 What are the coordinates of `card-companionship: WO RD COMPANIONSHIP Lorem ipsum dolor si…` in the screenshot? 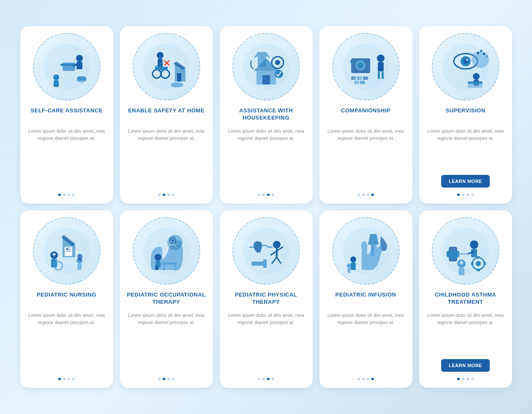 It's located at (366, 115).